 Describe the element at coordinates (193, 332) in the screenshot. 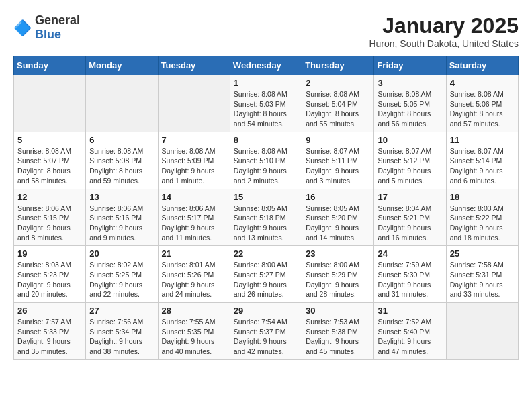

I see `calendar-cell: 28Sunrise: 7:55 AM Sunset: 5:35 PM Dayli…` at that location.